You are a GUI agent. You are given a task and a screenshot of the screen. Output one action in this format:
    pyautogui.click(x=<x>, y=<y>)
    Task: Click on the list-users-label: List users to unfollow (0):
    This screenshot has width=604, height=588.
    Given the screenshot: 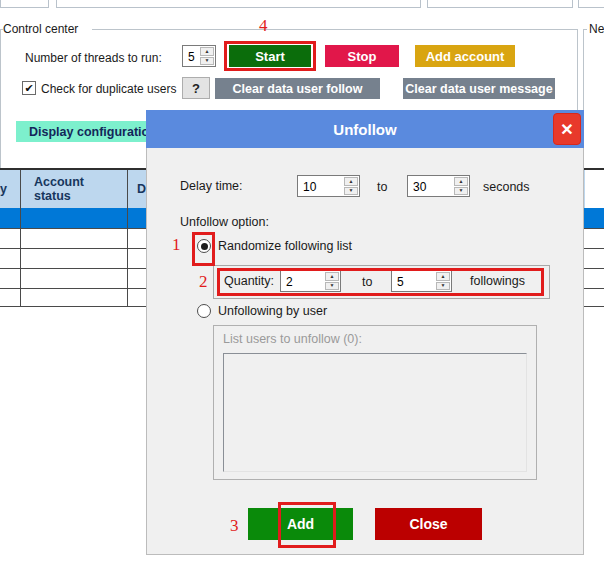 What is the action you would take?
    pyautogui.click(x=292, y=339)
    